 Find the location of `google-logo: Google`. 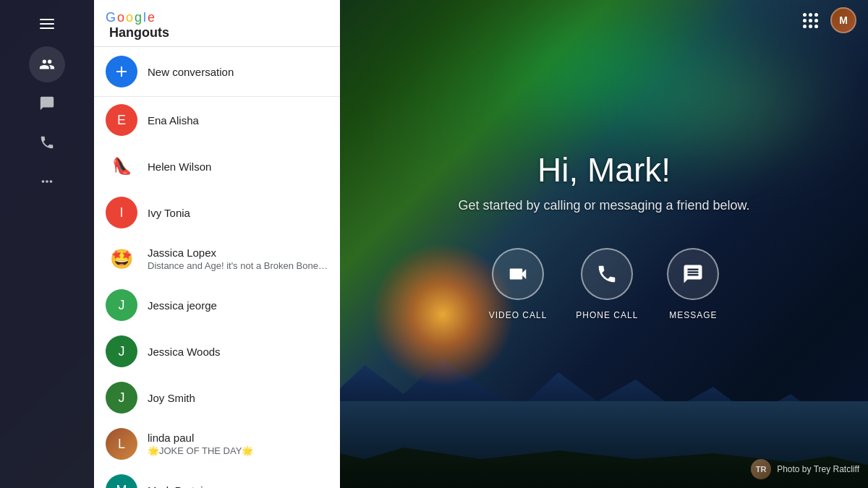

google-logo: Google is located at coordinates (137, 17).